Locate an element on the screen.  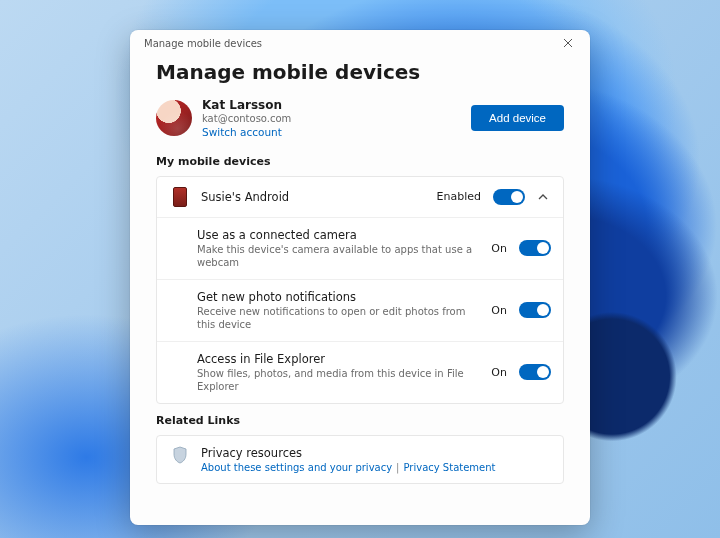
device-state: Enabled is located at coordinates (459, 196).